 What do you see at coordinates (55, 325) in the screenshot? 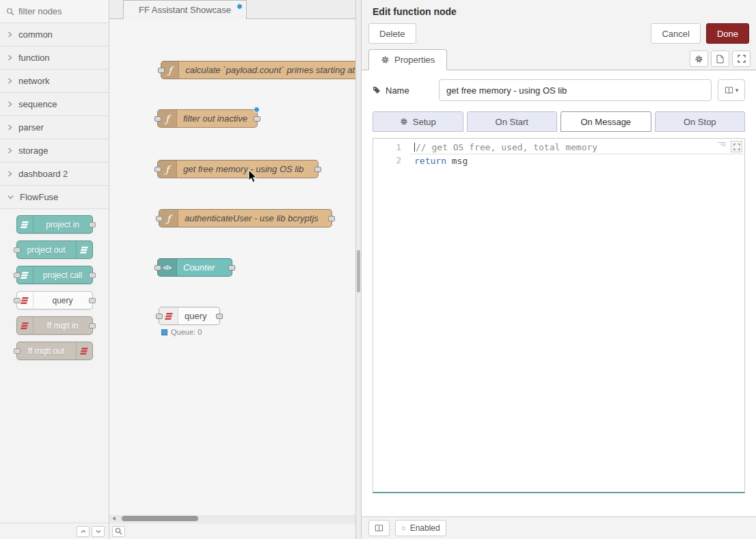
I see `palette-node-ff-mqtt-in: ff mqtt in` at bounding box center [55, 325].